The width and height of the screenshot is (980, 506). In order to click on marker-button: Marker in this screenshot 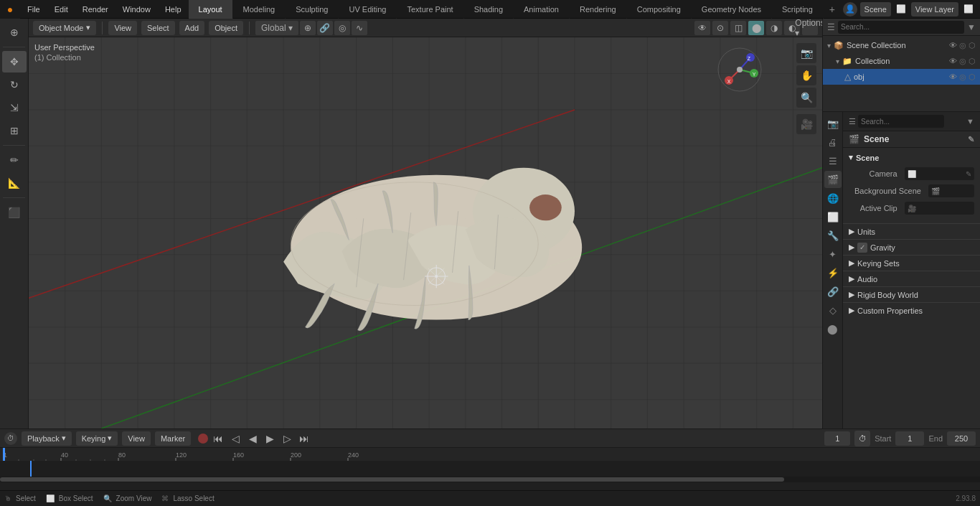, I will do `click(173, 439)`.